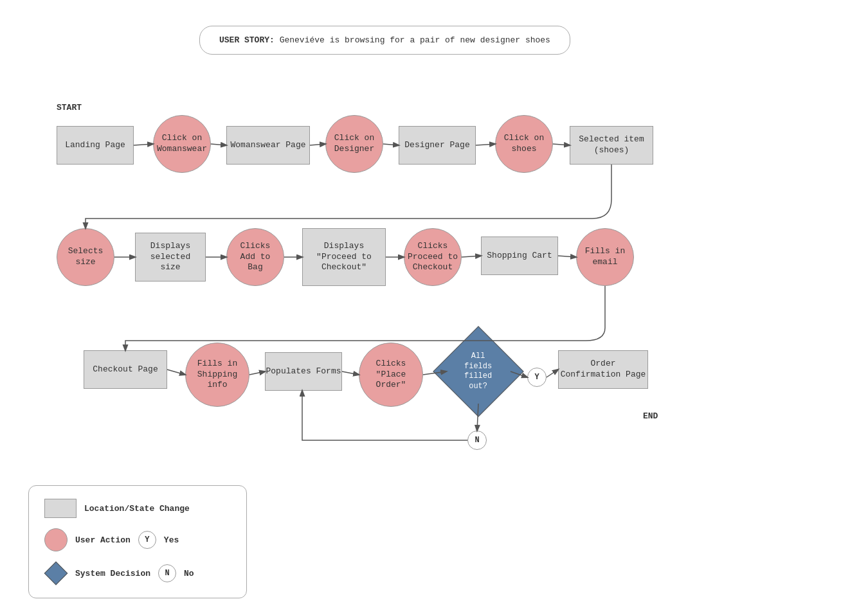 The height and width of the screenshot is (608, 868). What do you see at coordinates (391, 375) in the screenshot?
I see `clicks-place-order-circle: Clicks"Place Order"` at bounding box center [391, 375].